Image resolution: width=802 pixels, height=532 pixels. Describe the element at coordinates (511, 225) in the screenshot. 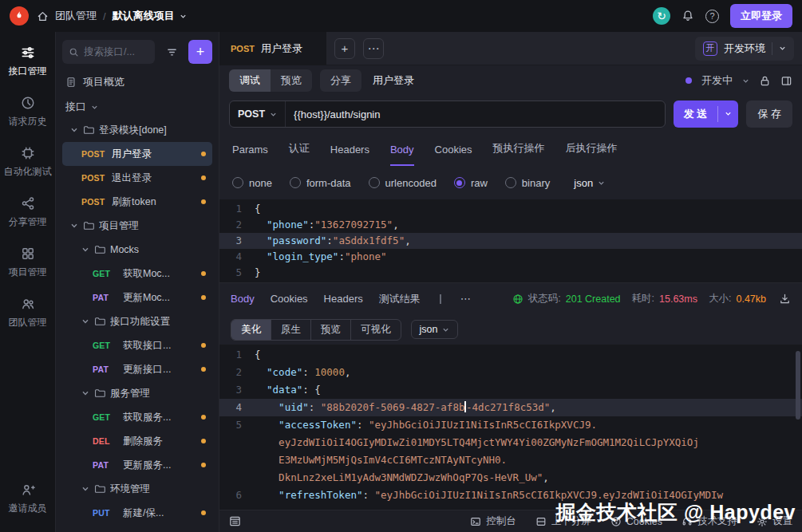

I see `code-line: 2 "phone":"13627092715",` at that location.